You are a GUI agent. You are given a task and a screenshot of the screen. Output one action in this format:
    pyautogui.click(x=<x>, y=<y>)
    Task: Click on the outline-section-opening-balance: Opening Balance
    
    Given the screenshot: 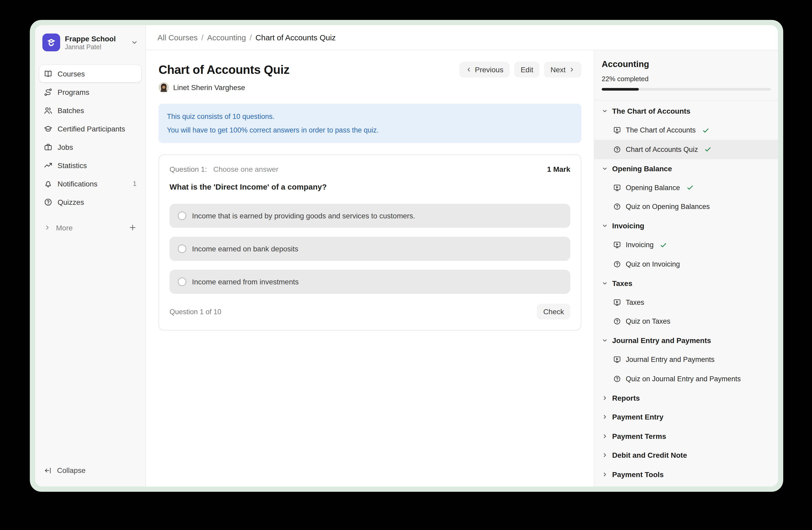 What is the action you would take?
    pyautogui.click(x=686, y=168)
    